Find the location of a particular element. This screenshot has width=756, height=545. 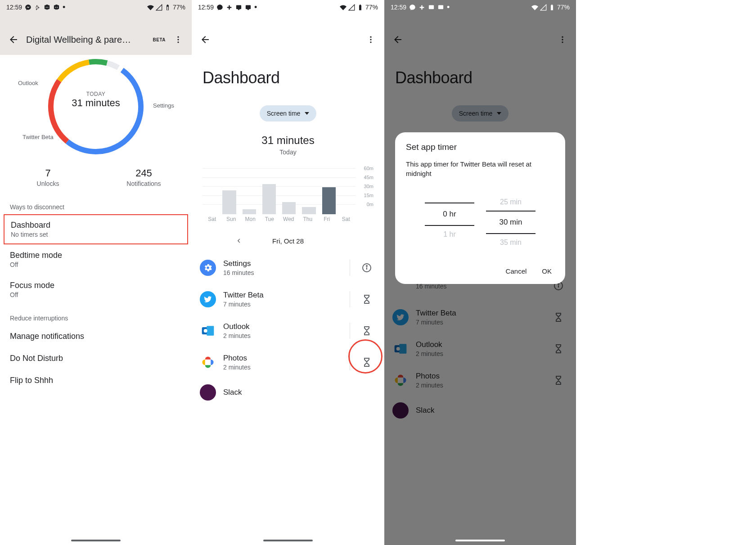

ok-button: OK is located at coordinates (547, 271).